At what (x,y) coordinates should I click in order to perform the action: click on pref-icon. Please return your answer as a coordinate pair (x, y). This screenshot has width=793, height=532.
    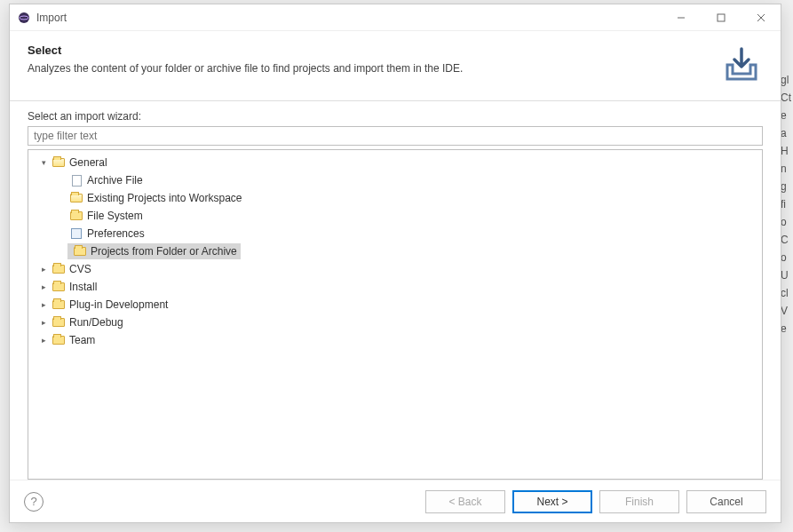
    Looking at the image, I should click on (76, 234).